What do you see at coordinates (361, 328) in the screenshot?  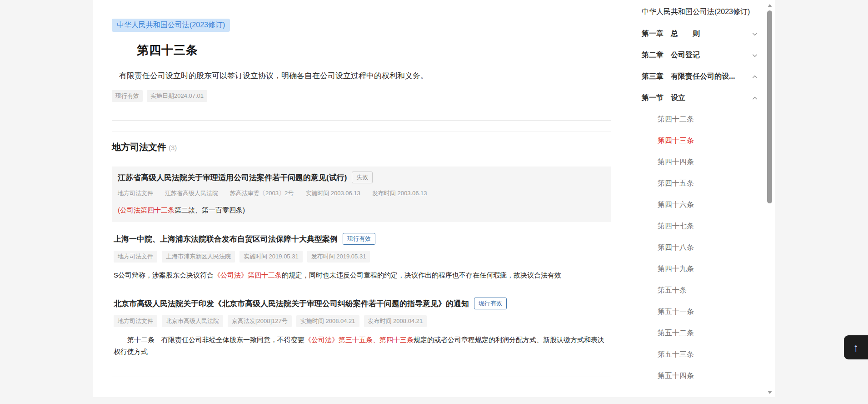 I see `document-entry: 北京市高级人民法院关于印发《北京市高级人民法院关于审理公司纠纷案件若干问题的指导…` at bounding box center [361, 328].